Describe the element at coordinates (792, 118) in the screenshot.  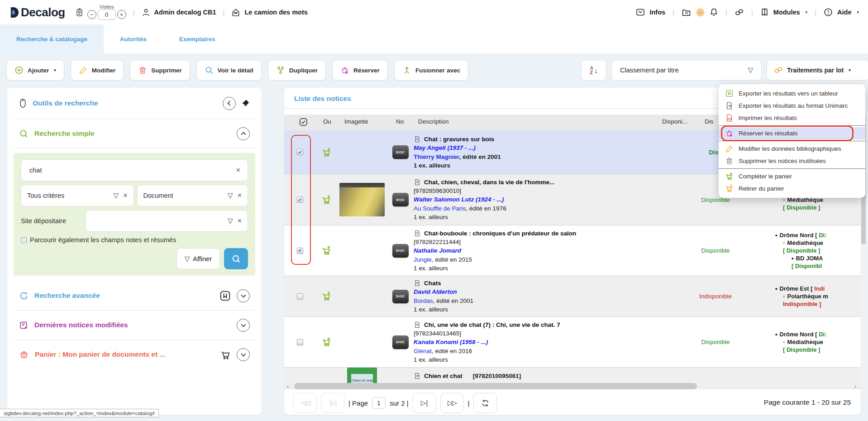
I see `menu-item-imprimer-les-r-sultats: PDFImprimer les résultats` at that location.